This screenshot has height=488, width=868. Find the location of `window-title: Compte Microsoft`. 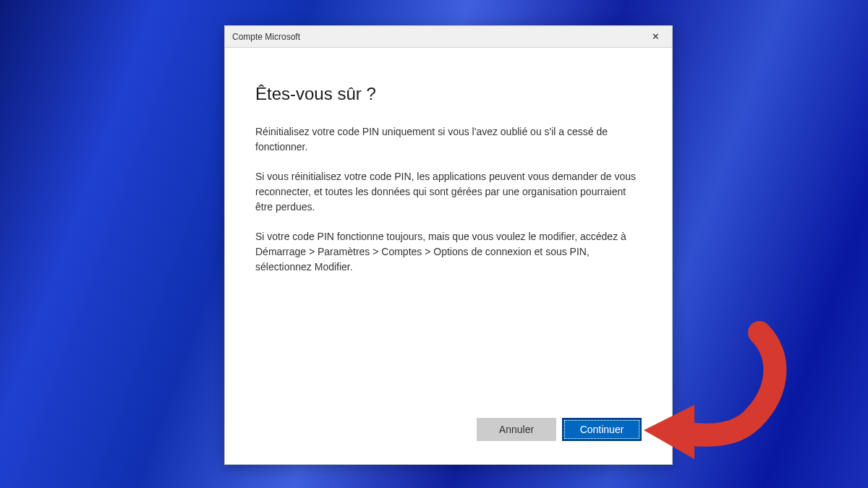

window-title: Compte Microsoft is located at coordinates (266, 37).